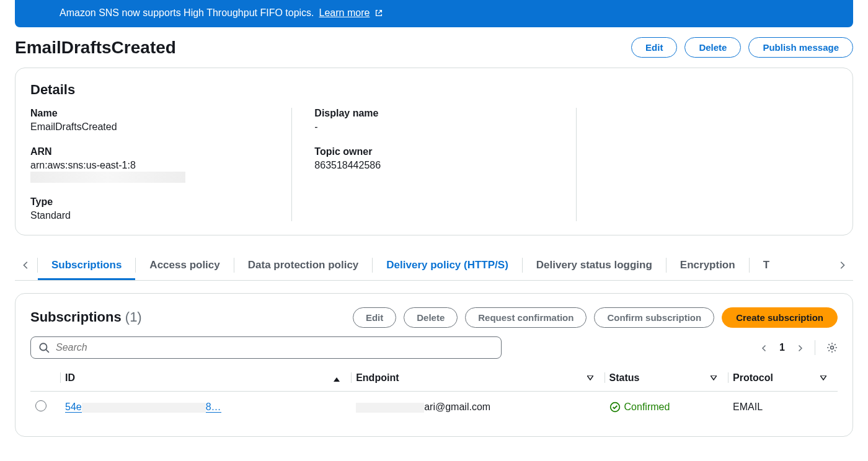  I want to click on cell-protocol: EMAIL, so click(782, 406).